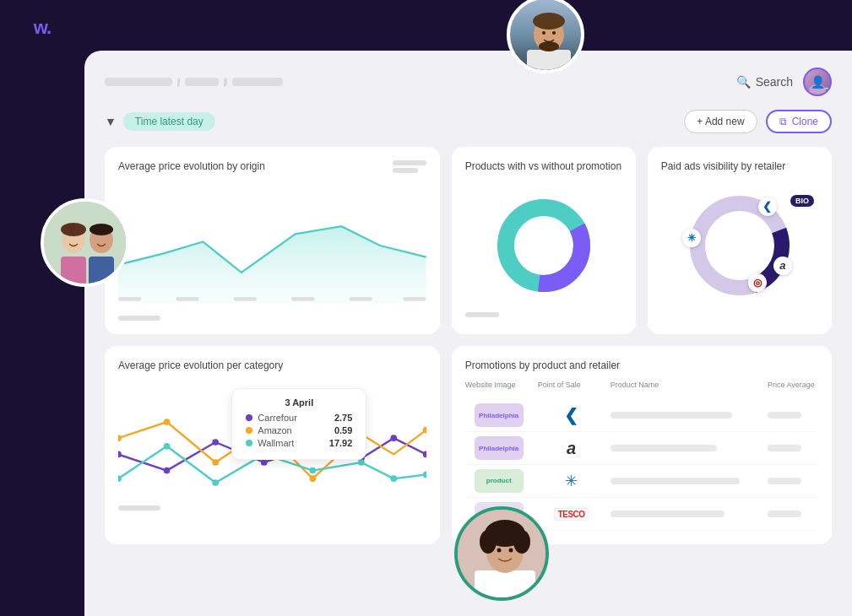 This screenshot has height=616, width=852. I want to click on col-price-average: Price Average, so click(793, 385).